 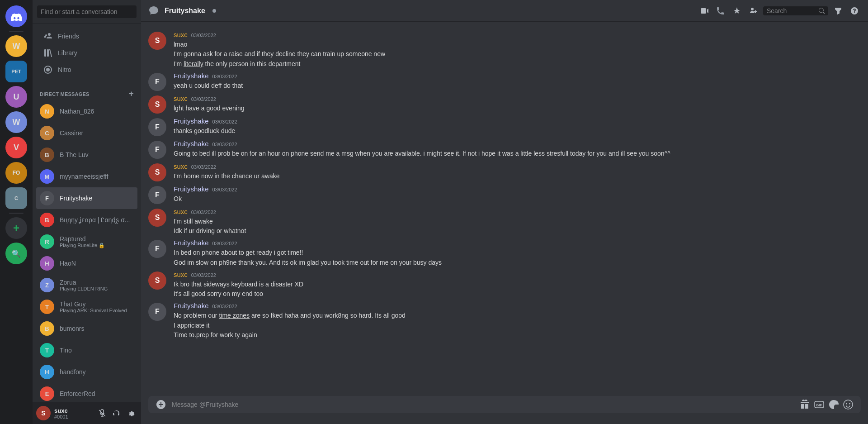 I want to click on nav-library: Library, so click(x=87, y=53).